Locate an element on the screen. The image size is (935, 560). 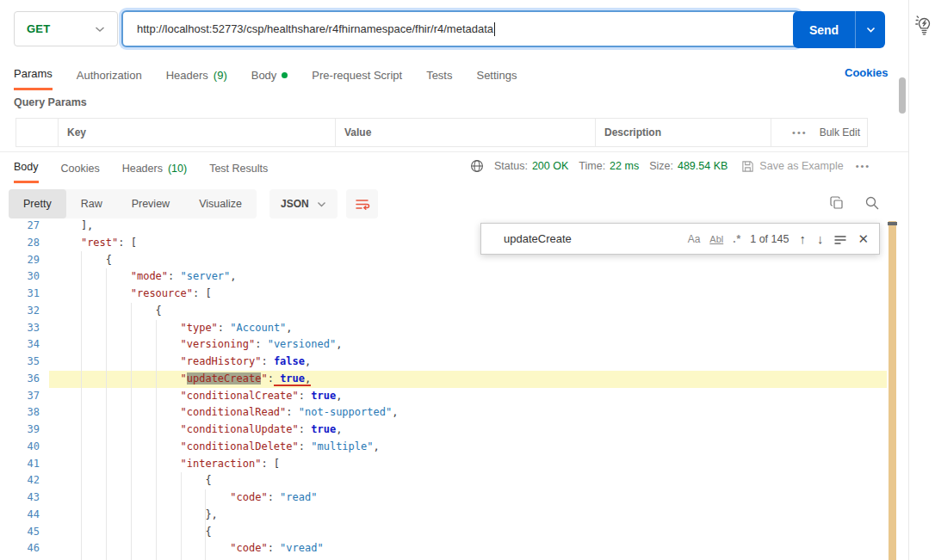
response-meta: Status: 200 OK Time: 22 ms Size: 489.54 … is located at coordinates (670, 166).